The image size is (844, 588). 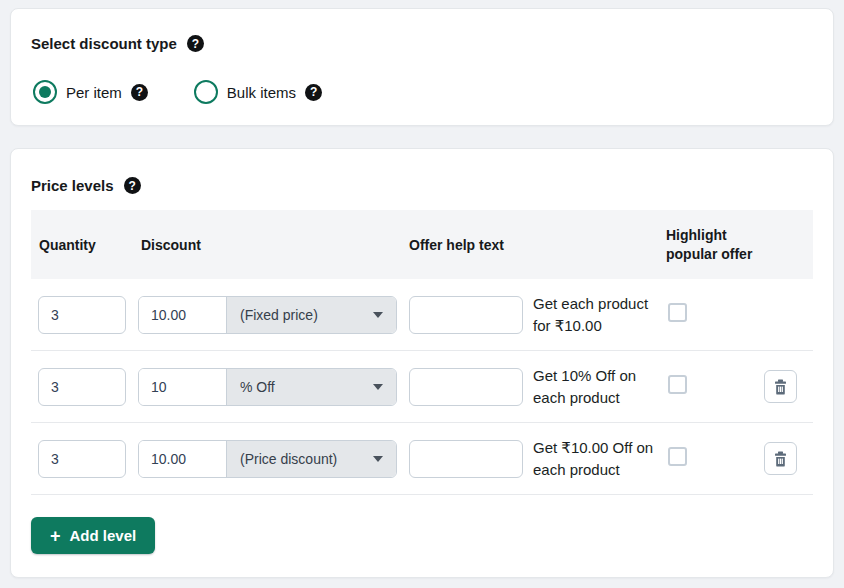 I want to click on discount-cell: (Price discount), so click(x=274, y=459).